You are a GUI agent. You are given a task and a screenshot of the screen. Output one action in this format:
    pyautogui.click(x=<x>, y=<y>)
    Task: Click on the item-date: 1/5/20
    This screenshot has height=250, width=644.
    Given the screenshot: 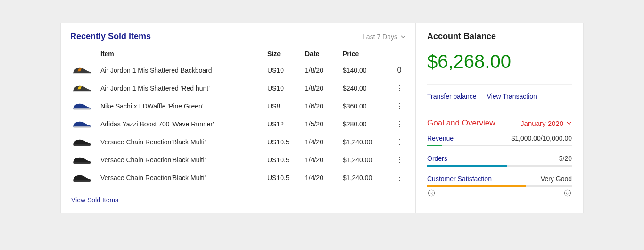 What is the action you would take?
    pyautogui.click(x=324, y=124)
    